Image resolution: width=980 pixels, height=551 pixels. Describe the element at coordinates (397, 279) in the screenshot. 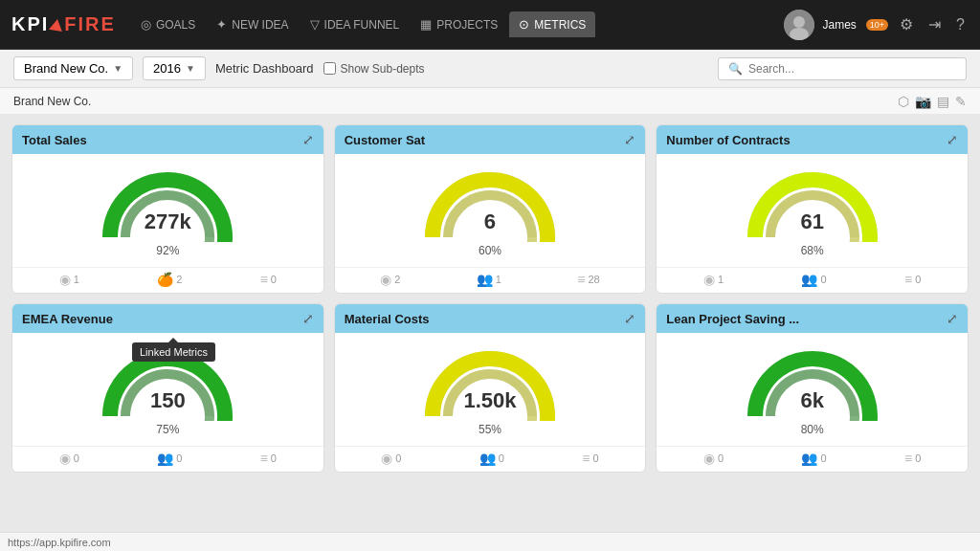

I see `footer-count-1-0: 2` at that location.